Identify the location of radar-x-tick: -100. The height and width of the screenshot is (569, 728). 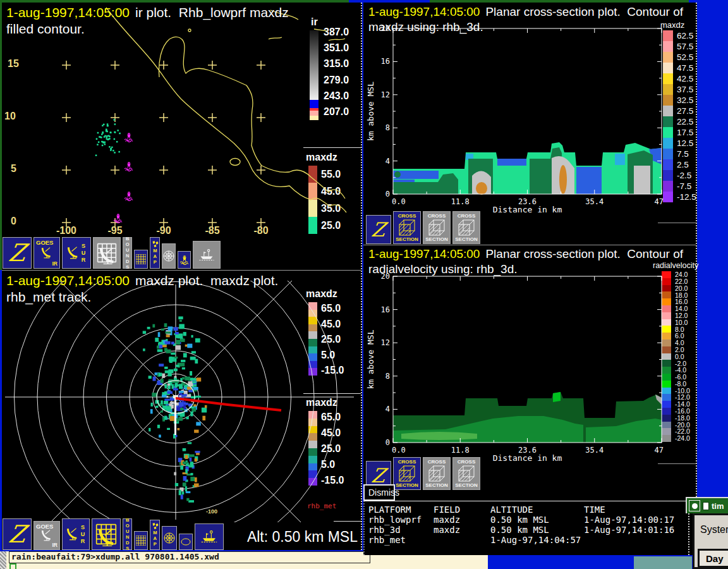
(212, 511).